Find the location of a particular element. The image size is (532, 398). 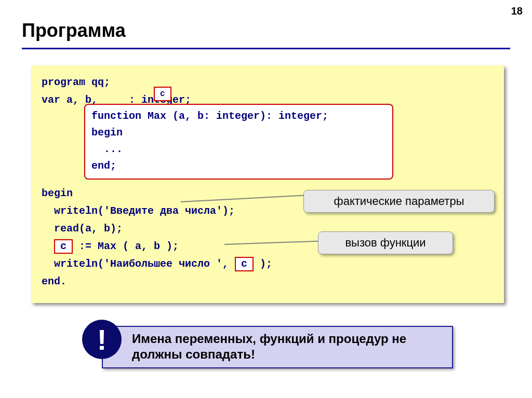

code-line-program: program qq; is located at coordinates (268, 83).